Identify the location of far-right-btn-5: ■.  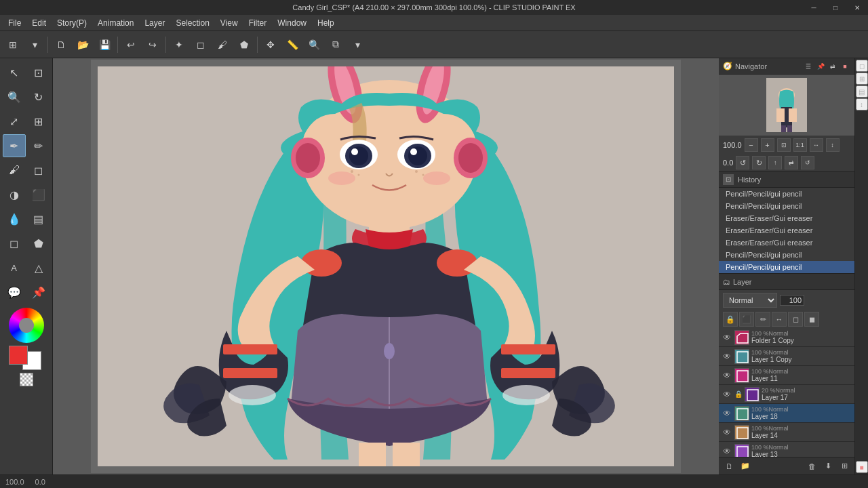
(862, 467).